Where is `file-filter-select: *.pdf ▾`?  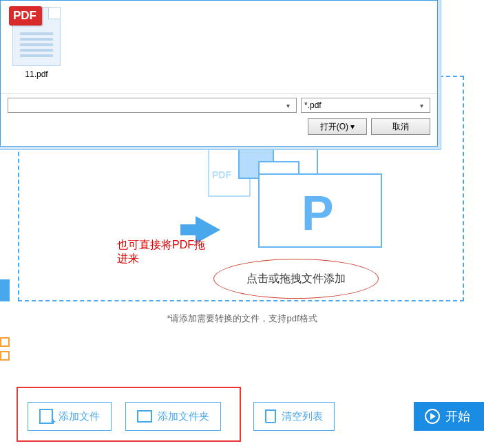
file-filter-select: *.pdf ▾ is located at coordinates (366, 105).